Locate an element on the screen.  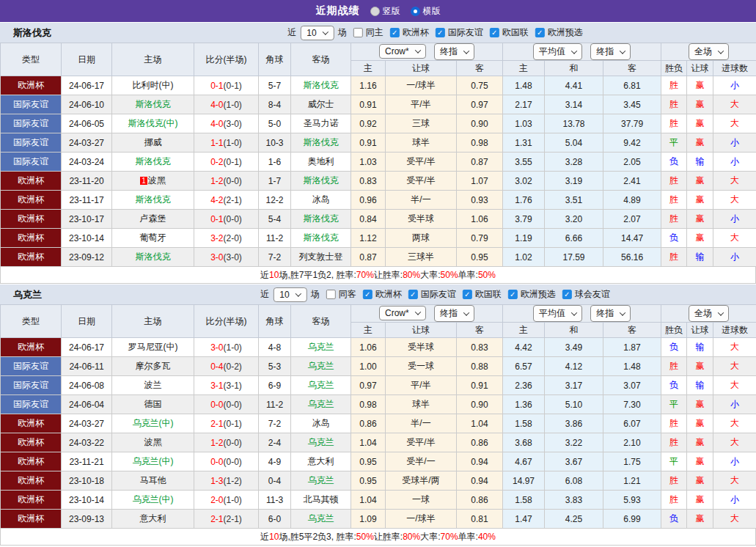
handicap-away-odds: 0.91 is located at coordinates (480, 386).